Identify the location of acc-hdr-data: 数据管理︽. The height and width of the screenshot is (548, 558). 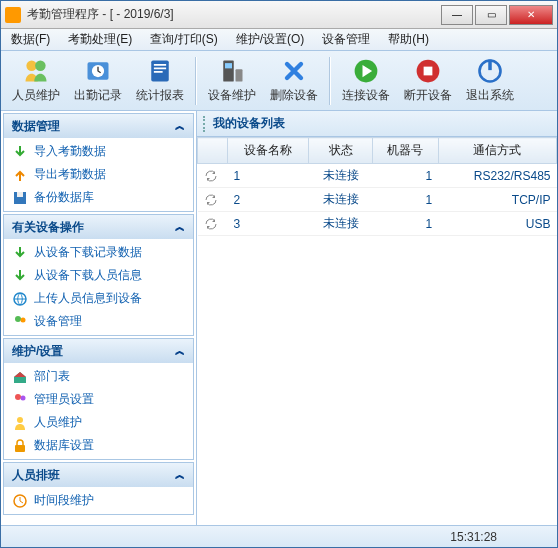
(98, 126).